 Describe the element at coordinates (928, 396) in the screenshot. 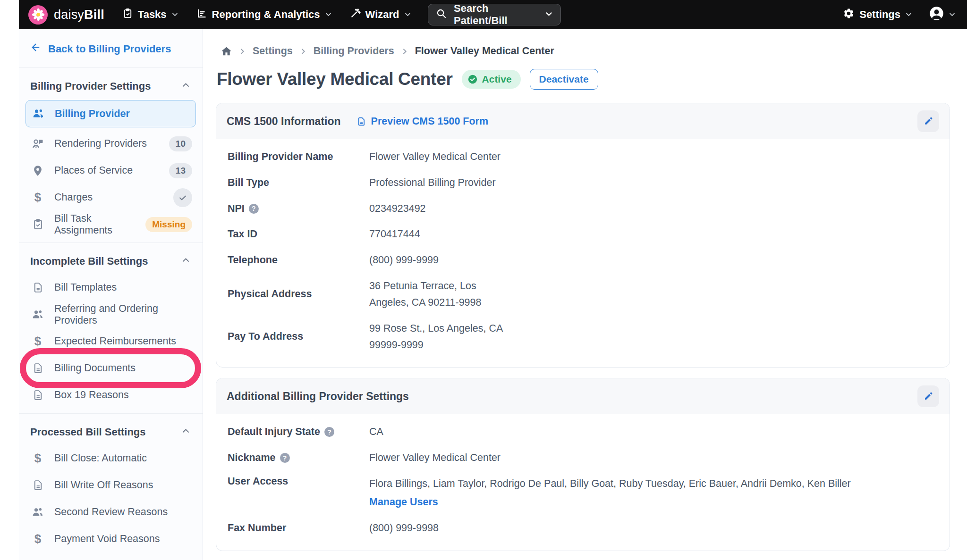

I see `edit-additional-settings-button` at that location.